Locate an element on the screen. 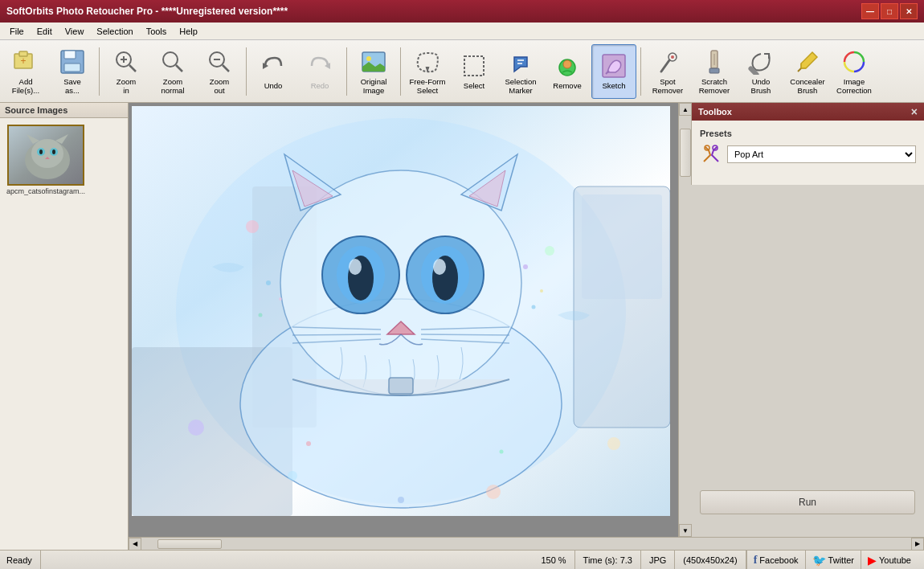 The height and width of the screenshot is (569, 924). presets-dropdown: Pop Art Sketch Watercolor Oil Paint Penc… is located at coordinates (821, 154).